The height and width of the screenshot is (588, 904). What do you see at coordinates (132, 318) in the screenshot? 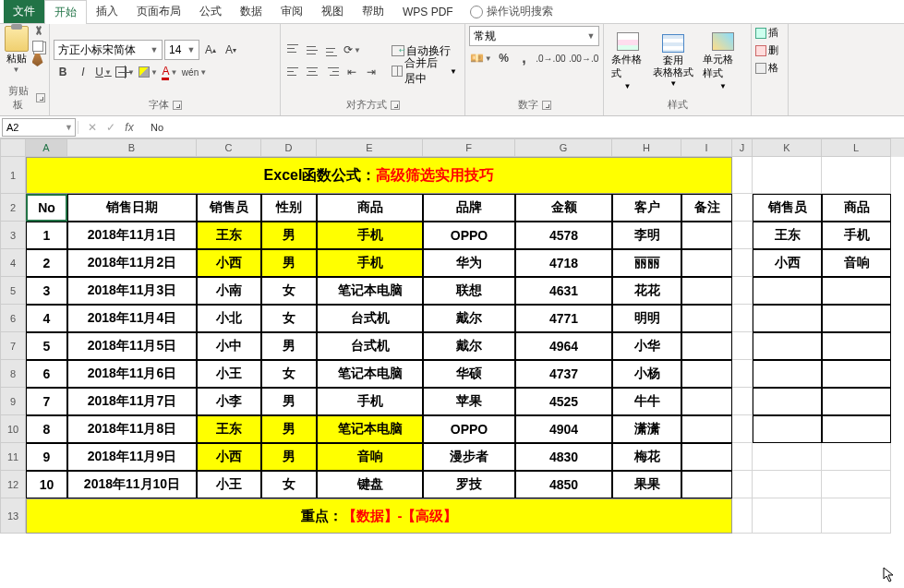
I see `table-cell: 2018年11月4日` at bounding box center [132, 318].